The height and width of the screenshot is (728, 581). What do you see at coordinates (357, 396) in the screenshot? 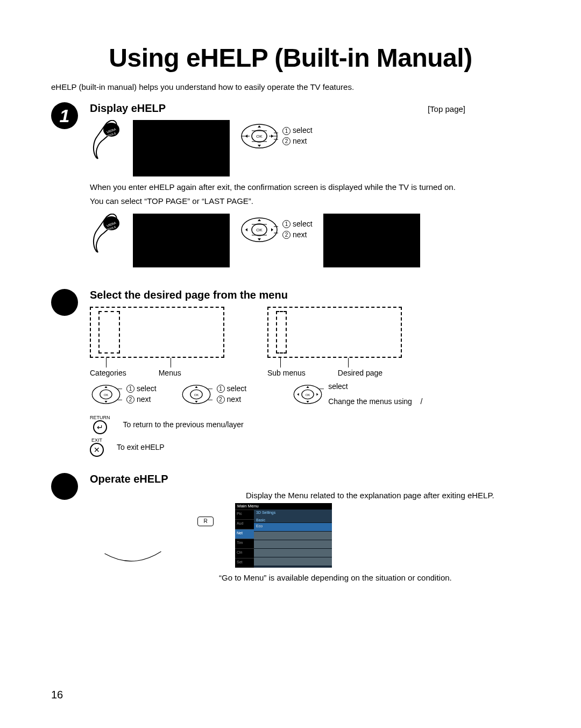
I see `nav-pad-submenus: OK select Change the menus using /` at bounding box center [357, 396].